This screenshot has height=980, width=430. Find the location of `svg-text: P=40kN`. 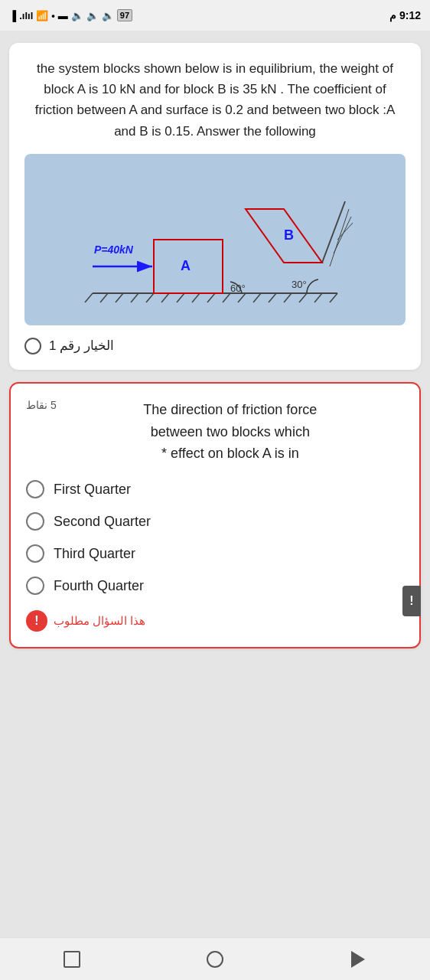

svg-text: P=40kN is located at coordinates (114, 250).